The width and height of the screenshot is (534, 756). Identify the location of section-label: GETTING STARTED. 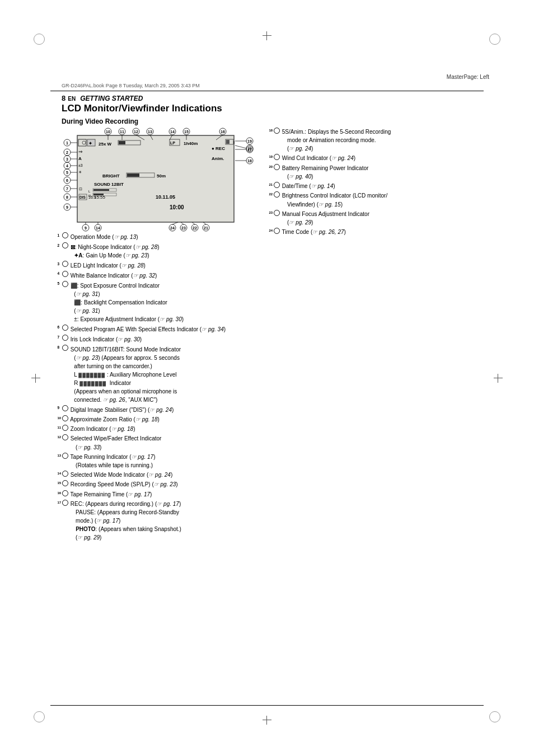
(111, 98).